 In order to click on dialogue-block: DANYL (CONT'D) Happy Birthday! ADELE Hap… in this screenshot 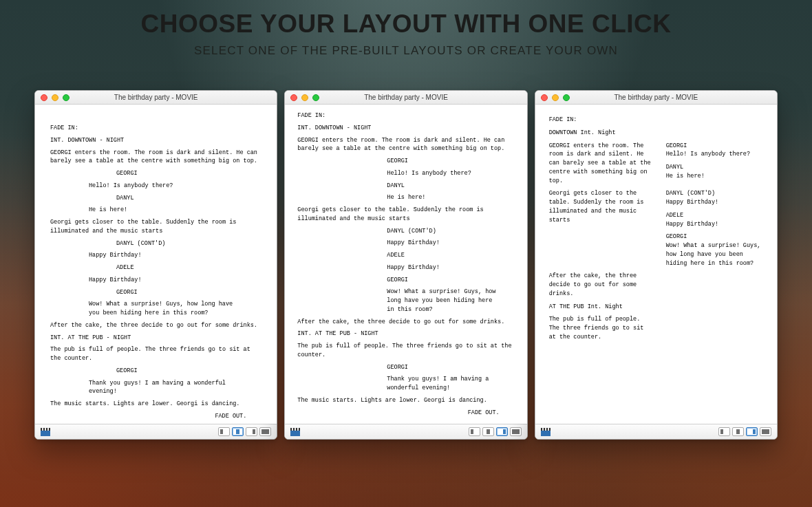, I will do `click(714, 228)`.